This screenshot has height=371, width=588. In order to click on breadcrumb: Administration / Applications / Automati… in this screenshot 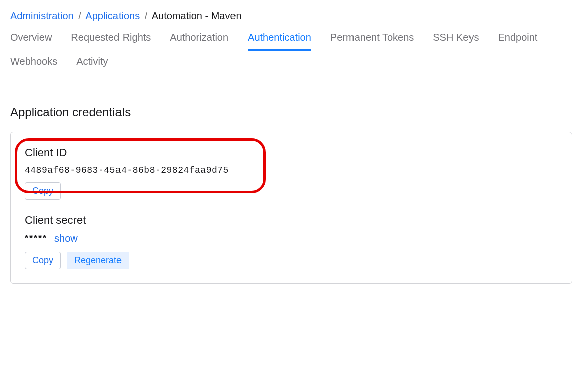, I will do `click(294, 16)`.